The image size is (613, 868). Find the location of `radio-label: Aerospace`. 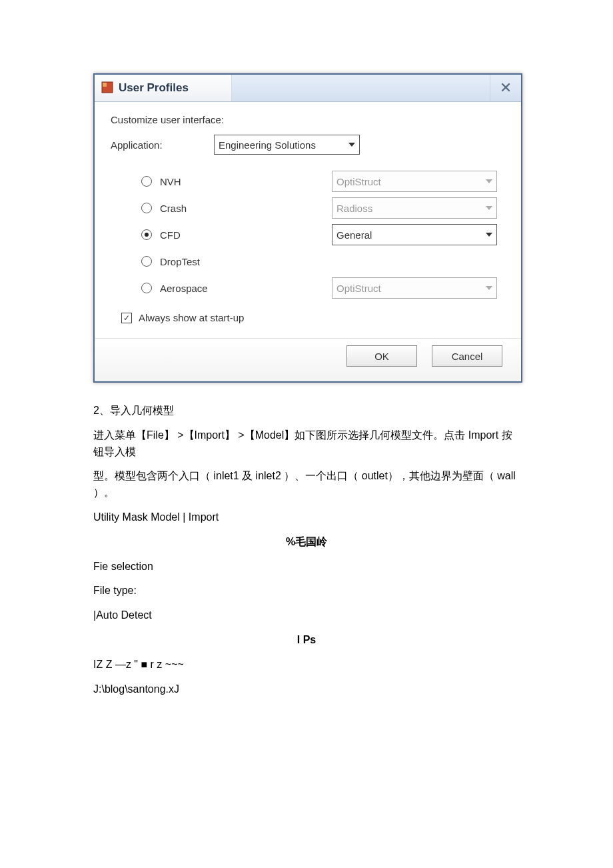

radio-label: Aerospace is located at coordinates (184, 288).